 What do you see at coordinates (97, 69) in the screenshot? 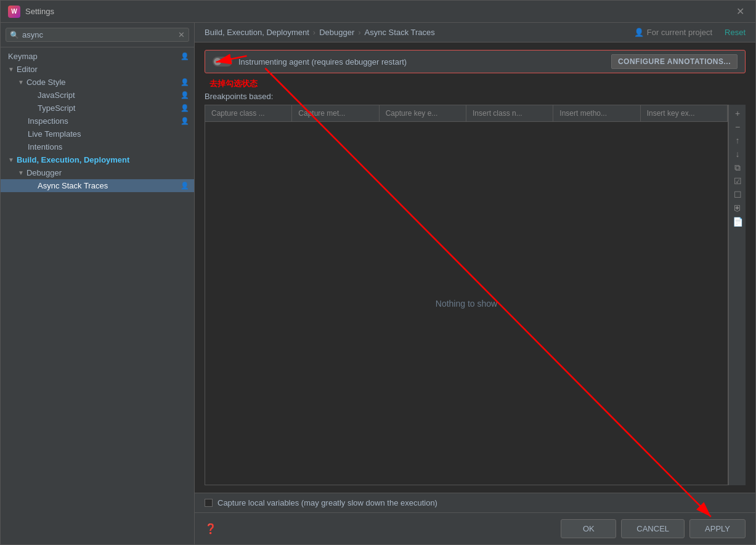
I see `sidebar-item-editor: ▼ Editor` at bounding box center [97, 69].